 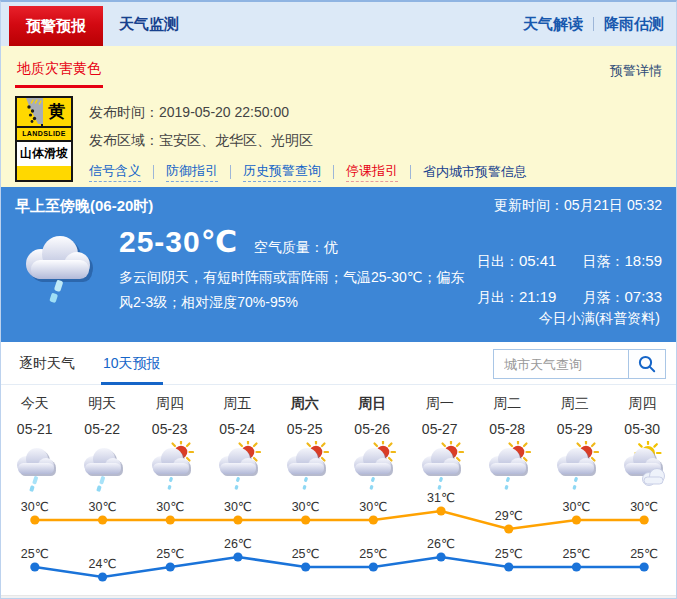 I want to click on warning-links-row: 信号含义 防御指引 历史预警查询 停课指引 省内城市预警信息, so click(x=308, y=172).